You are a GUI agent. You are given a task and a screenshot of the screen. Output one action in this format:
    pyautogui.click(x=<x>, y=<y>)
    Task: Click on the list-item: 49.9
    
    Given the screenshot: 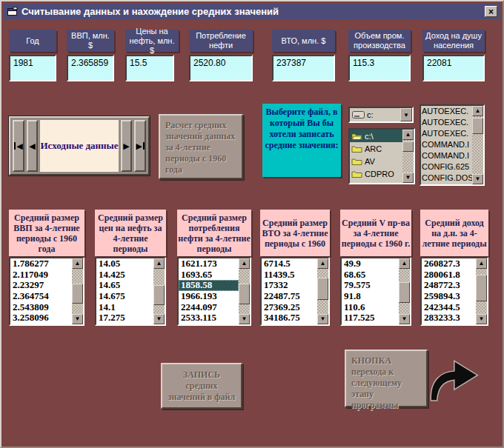 What is the action you would take?
    pyautogui.click(x=371, y=264)
    